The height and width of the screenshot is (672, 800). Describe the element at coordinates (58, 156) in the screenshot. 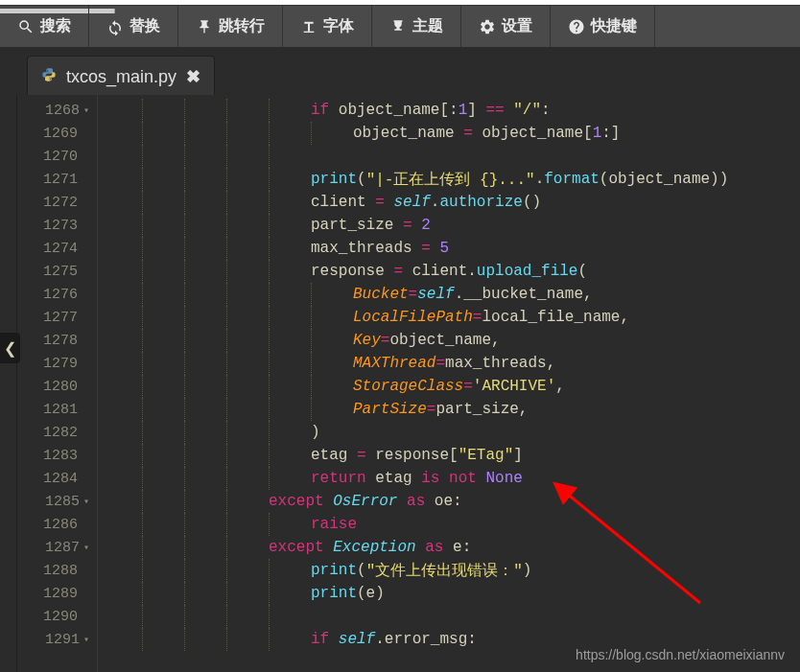

I see `line-number: 1270` at that location.